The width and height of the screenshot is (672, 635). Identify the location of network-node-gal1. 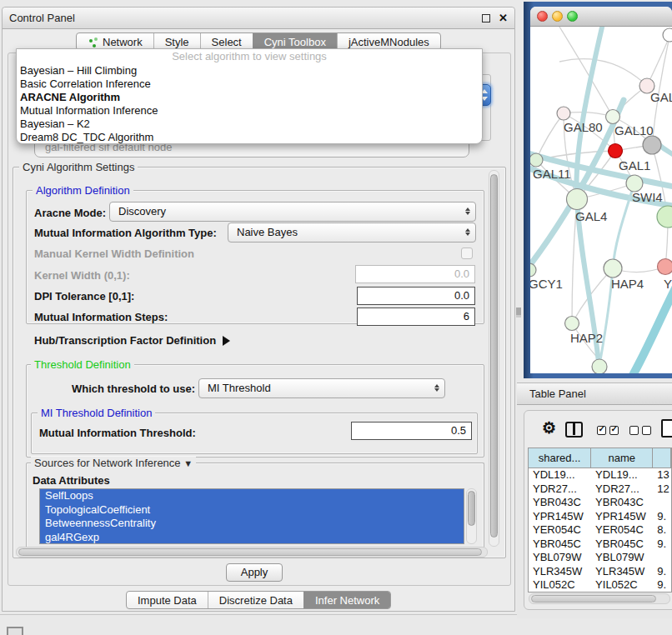
(615, 152).